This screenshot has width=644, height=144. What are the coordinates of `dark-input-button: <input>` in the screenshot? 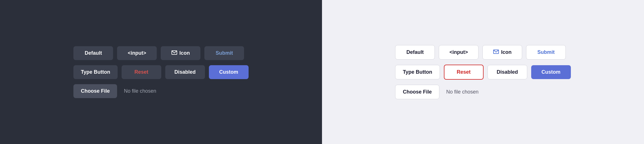 It's located at (137, 53).